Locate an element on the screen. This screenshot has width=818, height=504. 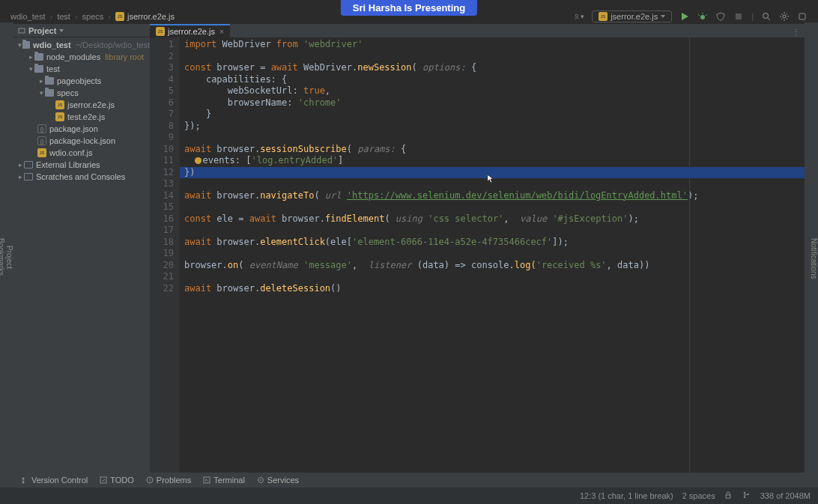
right-margin-guide is located at coordinates (689, 255).